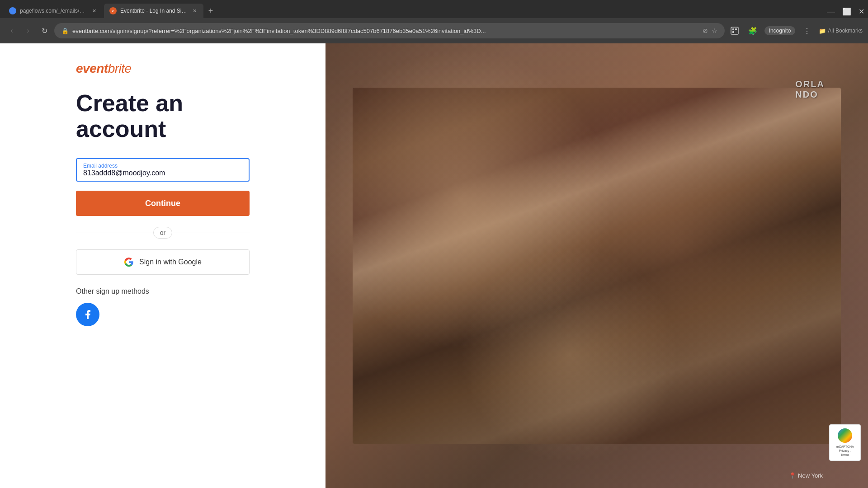  What do you see at coordinates (807, 31) in the screenshot?
I see `menu-button: ⋮` at bounding box center [807, 31].